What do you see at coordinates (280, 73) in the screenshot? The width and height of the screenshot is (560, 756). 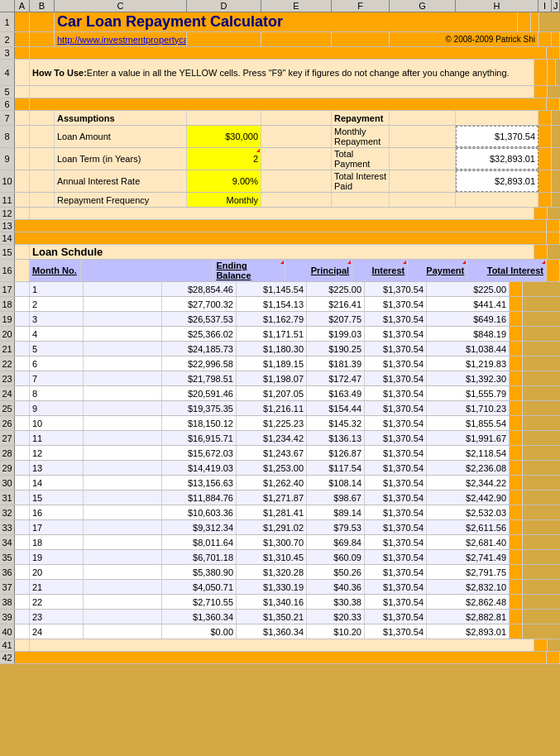 I see `row-4: 4 How To Use: Enter a value in all the Y…` at bounding box center [280, 73].